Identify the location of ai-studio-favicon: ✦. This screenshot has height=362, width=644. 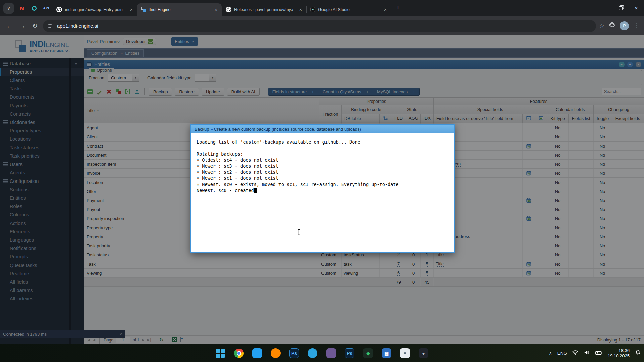
(313, 9).